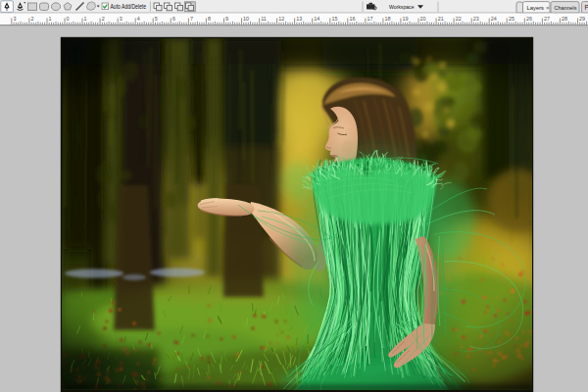 This screenshot has width=588, height=392. What do you see at coordinates (174, 19) in the screenshot?
I see `svg-text: 6` at bounding box center [174, 19].